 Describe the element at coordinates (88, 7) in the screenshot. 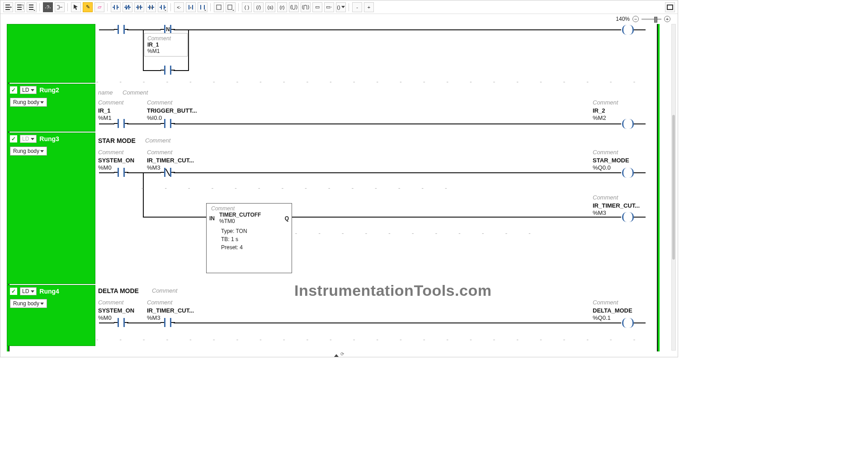

I see `draw-icon: ✎` at that location.